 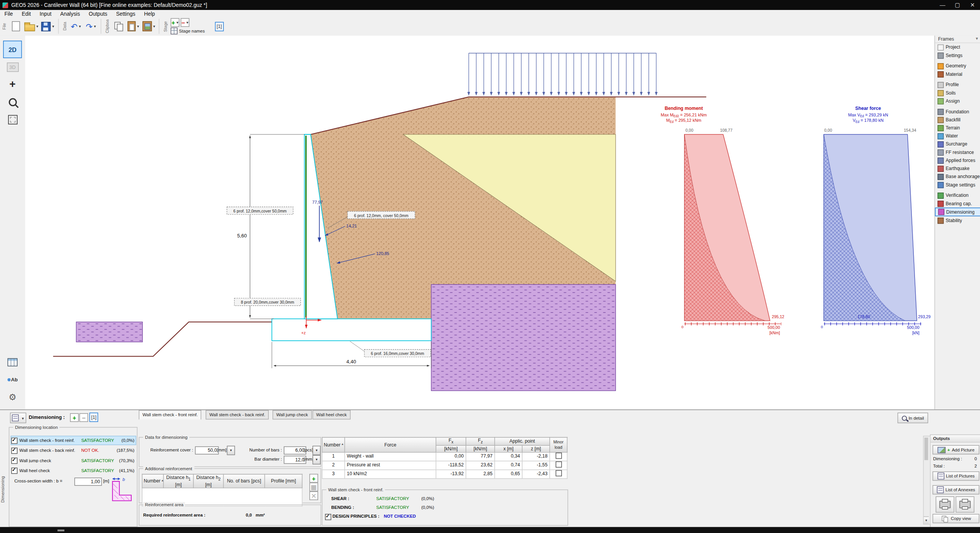 What do you see at coordinates (48, 26) in the screenshot?
I see `save-file-button: ▼` at bounding box center [48, 26].